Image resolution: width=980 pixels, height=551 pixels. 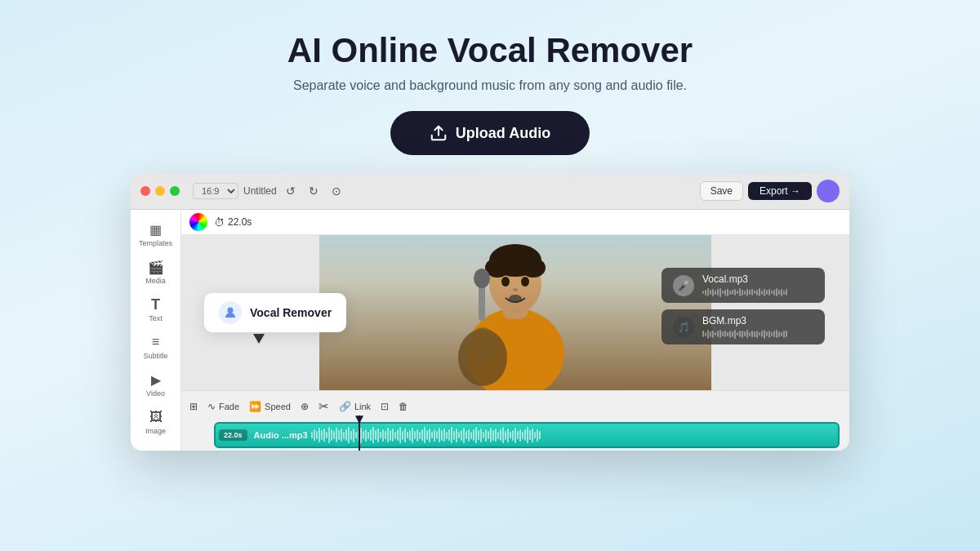 I want to click on sidebar-item-video: ▶ Video, so click(x=156, y=384).